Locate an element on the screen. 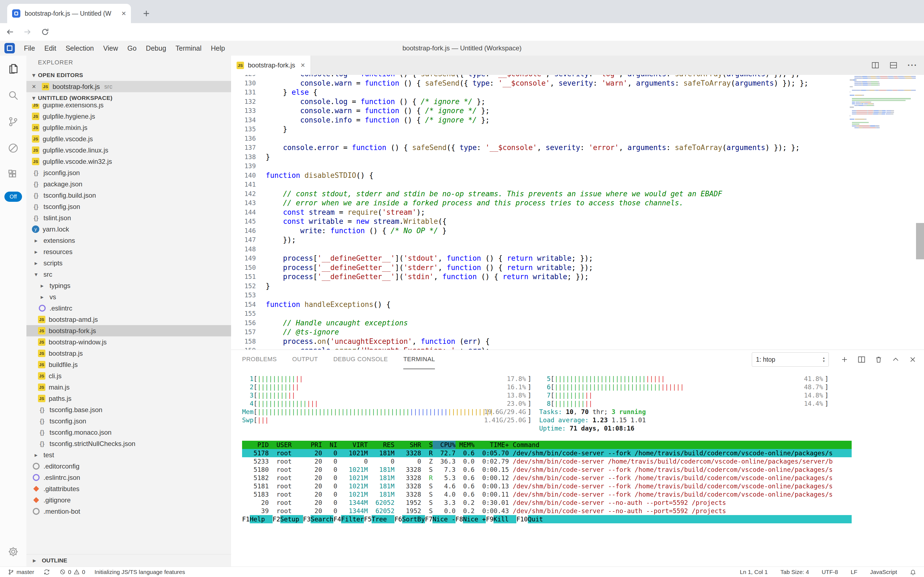 This screenshot has height=577, width=924. tree-item: JScli.js is located at coordinates (129, 376).